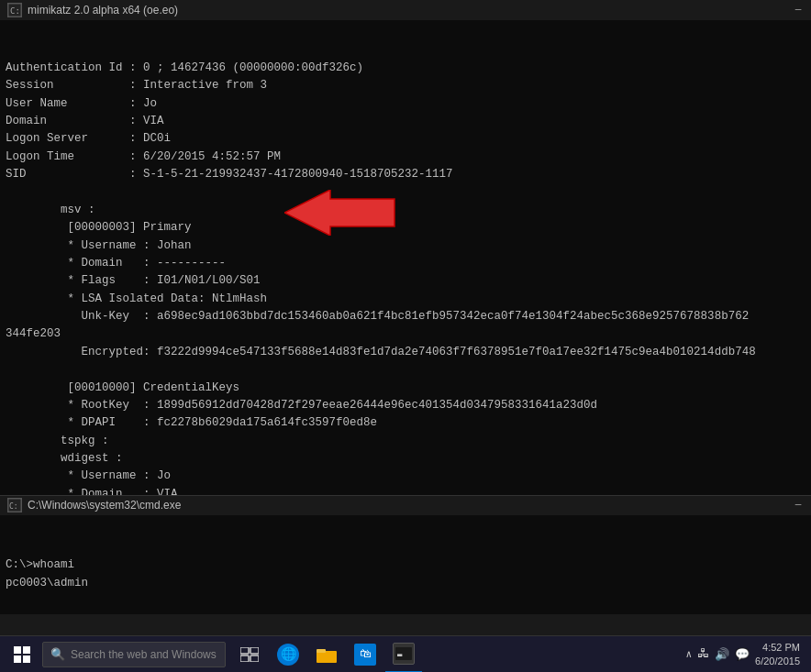  I want to click on store-button: 🛍, so click(365, 655).